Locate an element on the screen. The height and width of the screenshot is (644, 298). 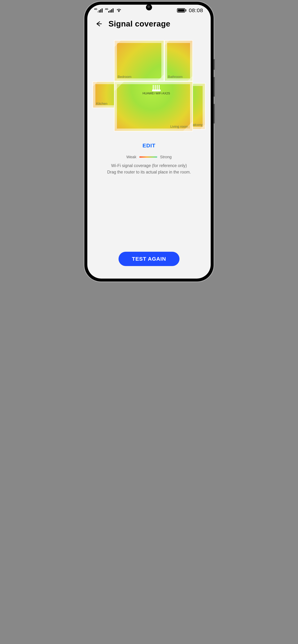
battery-icon is located at coordinates (182, 10).